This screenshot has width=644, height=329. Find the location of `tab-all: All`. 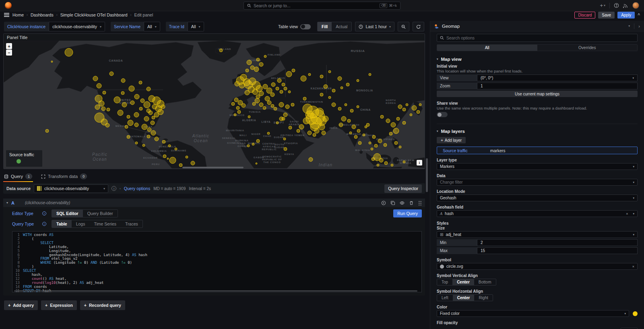

tab-all: All is located at coordinates (487, 48).